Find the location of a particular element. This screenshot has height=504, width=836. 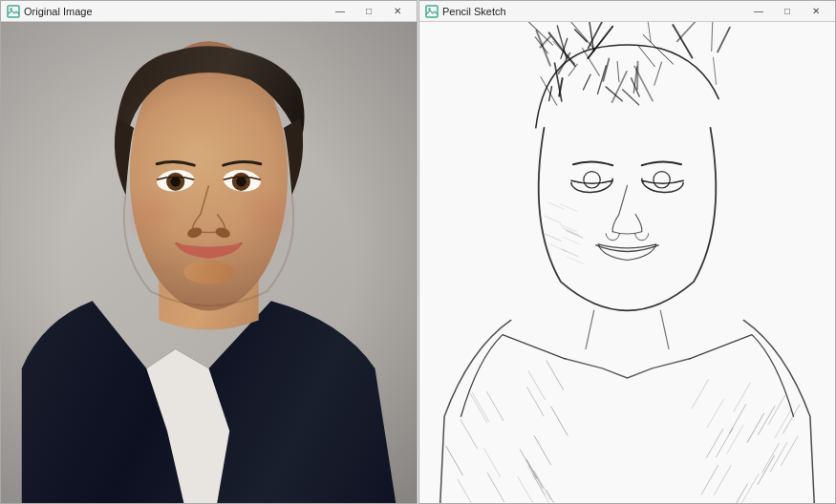

sketch-close-button: ✕ is located at coordinates (816, 11).